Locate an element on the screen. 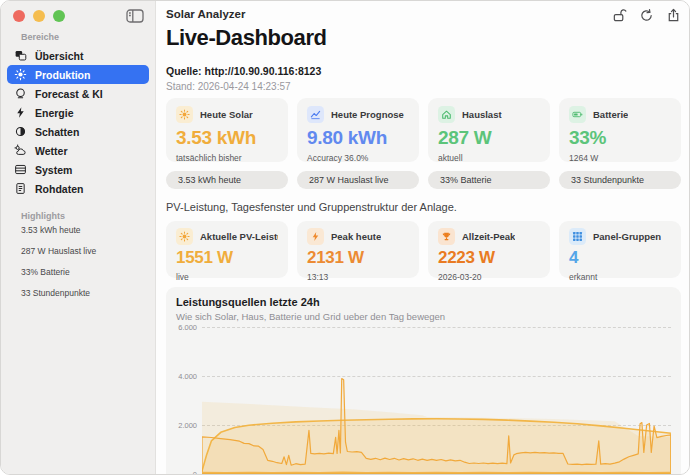  y-axis-labels: 6.000 4.000 2.000 0 is located at coordinates (189, 400).